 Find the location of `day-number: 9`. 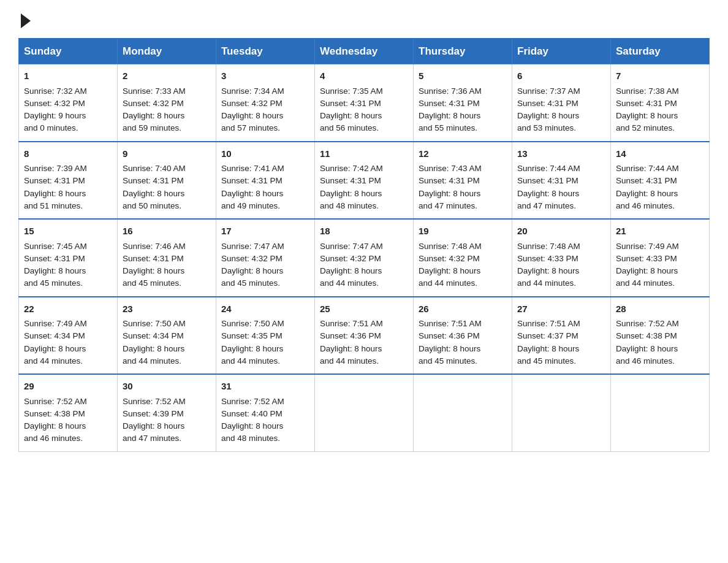

day-number: 9 is located at coordinates (167, 155).